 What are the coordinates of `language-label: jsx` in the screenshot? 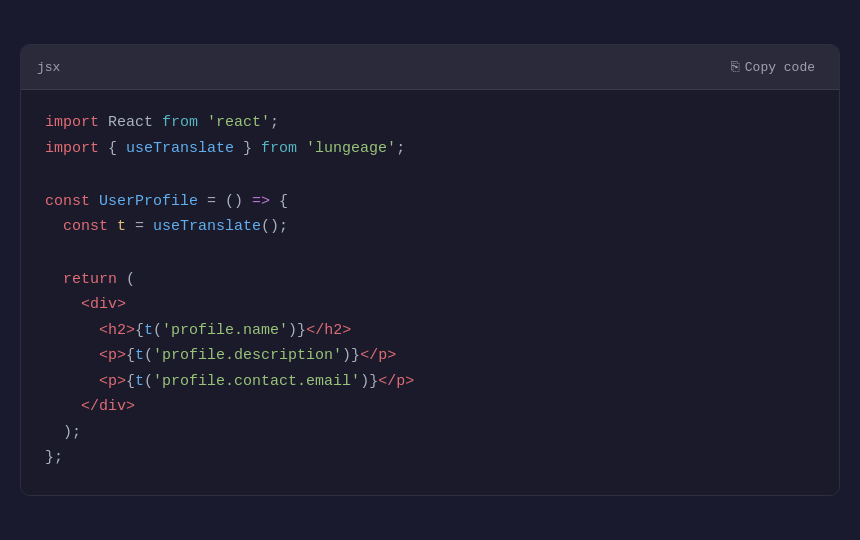 It's located at (48, 68).